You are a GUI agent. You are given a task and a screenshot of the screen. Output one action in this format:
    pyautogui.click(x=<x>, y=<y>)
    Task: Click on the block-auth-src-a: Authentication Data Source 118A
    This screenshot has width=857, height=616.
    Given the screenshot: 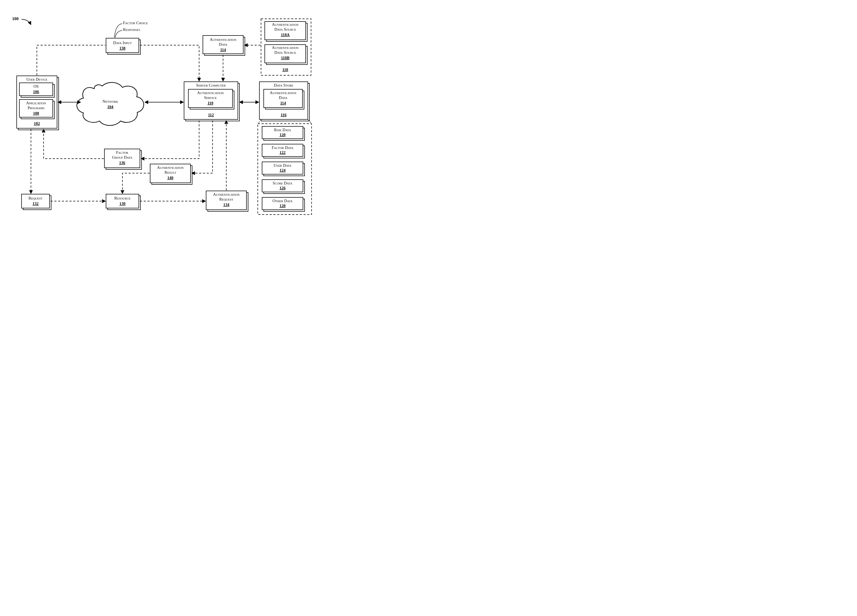 What is the action you would take?
    pyautogui.click(x=286, y=32)
    